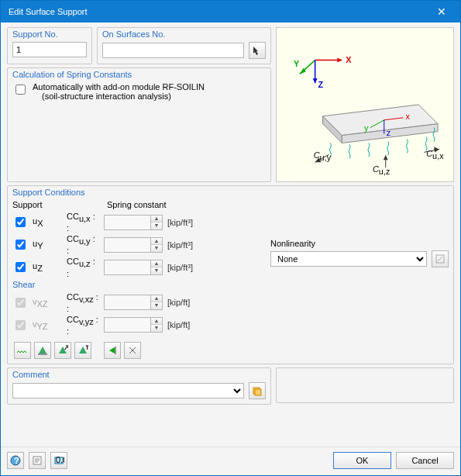 The image size is (461, 476). I want to click on empty-right-group, so click(365, 385).